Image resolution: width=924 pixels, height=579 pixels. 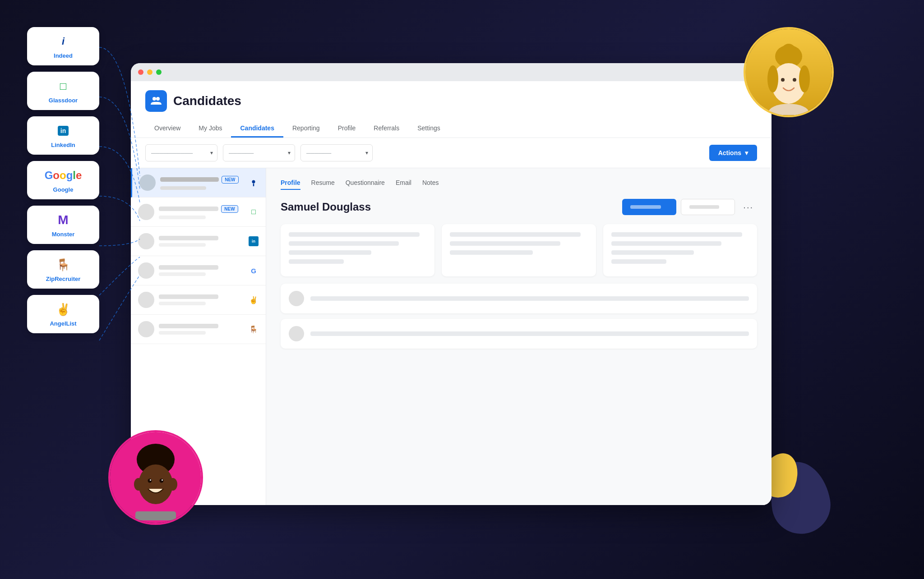 What do you see at coordinates (63, 91) in the screenshot?
I see `source-card-glassdoor: □ Glassdoor` at bounding box center [63, 91].